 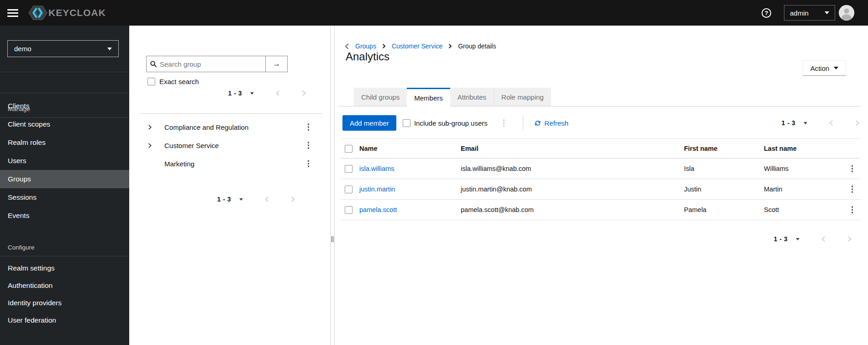 What do you see at coordinates (347, 47) in the screenshot?
I see `breadcrumb-back-icon` at bounding box center [347, 47].